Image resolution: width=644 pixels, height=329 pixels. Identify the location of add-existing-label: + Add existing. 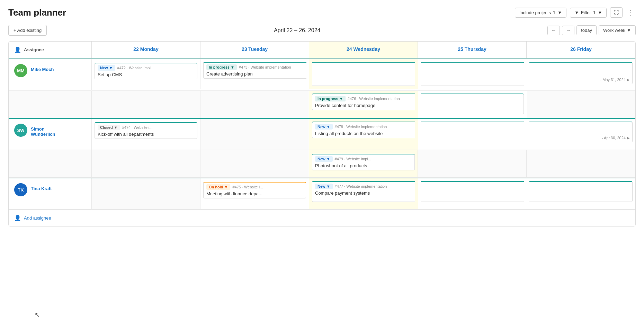
(28, 30).